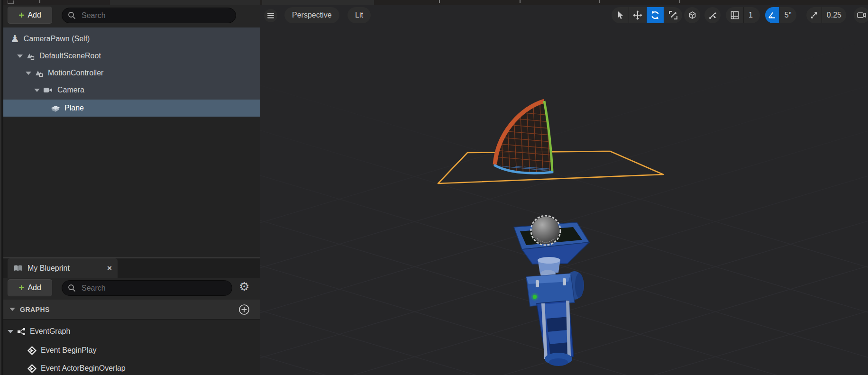 This screenshot has width=868, height=375. I want to click on add-graph-icon, so click(244, 310).